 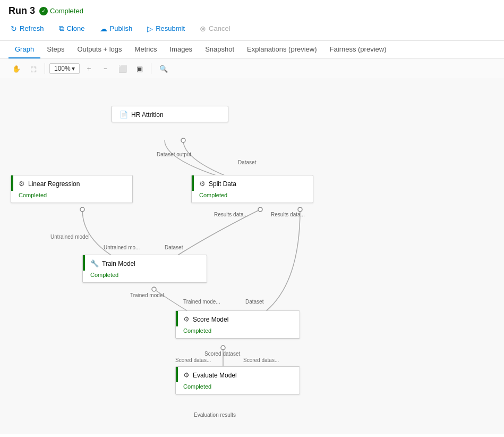 What do you see at coordinates (150, 29) in the screenshot?
I see `resubmit-icon: ▷` at bounding box center [150, 29].